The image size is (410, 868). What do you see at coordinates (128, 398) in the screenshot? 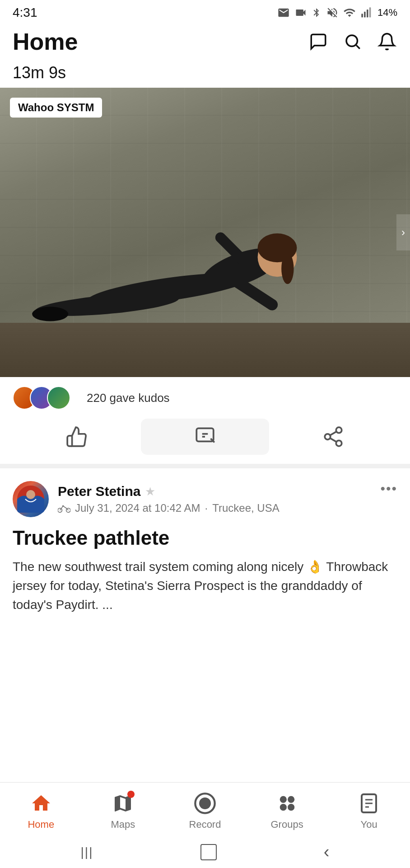
I see `kudos-count: 220 gave kudos` at bounding box center [128, 398].